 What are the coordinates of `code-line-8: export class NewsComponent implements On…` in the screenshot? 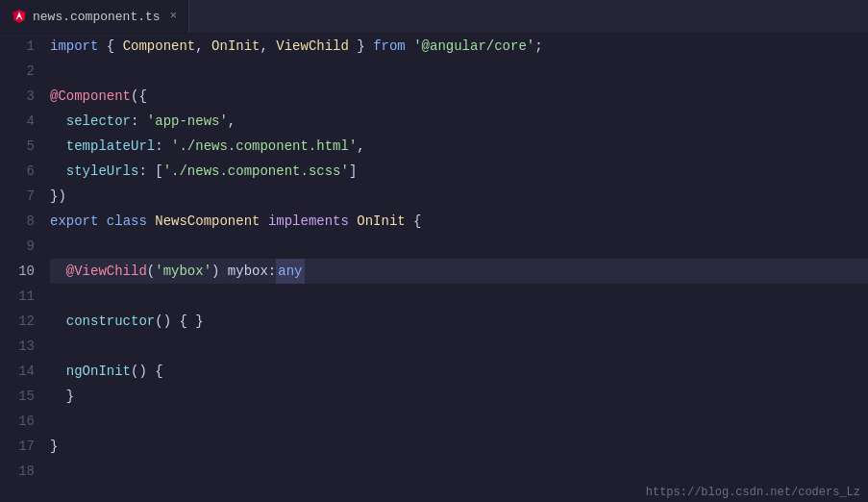 It's located at (459, 221).